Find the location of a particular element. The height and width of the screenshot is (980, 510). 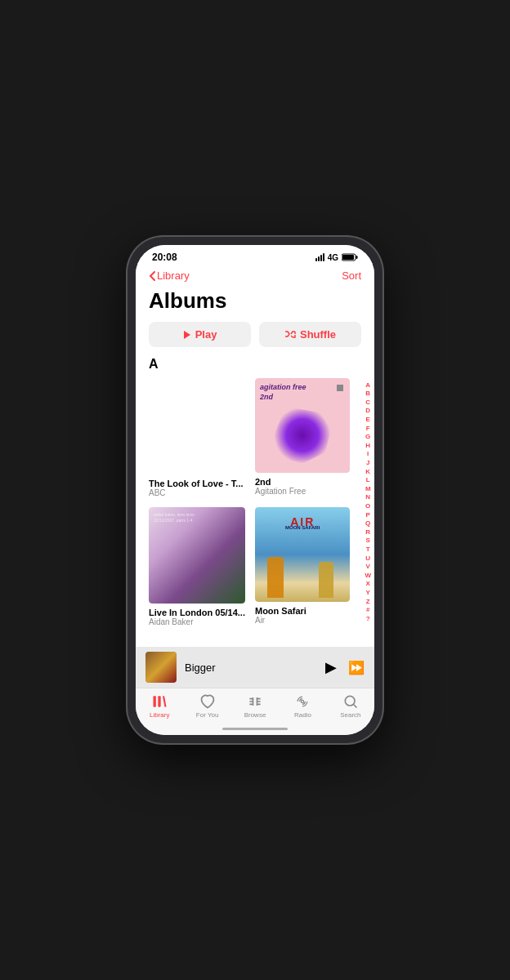

albums-content: A ABC: Look of Love is located at coordinates (255, 501).